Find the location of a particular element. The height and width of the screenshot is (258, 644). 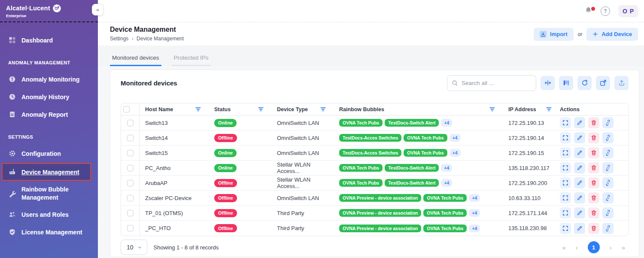

device-type-cell: Stellar WLAN Access... is located at coordinates (303, 183).